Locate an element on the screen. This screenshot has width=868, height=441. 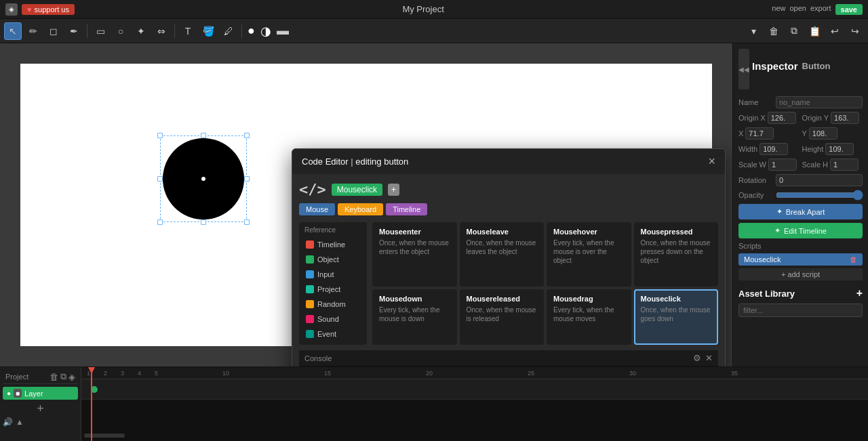
handle-bl is located at coordinates (160, 222).